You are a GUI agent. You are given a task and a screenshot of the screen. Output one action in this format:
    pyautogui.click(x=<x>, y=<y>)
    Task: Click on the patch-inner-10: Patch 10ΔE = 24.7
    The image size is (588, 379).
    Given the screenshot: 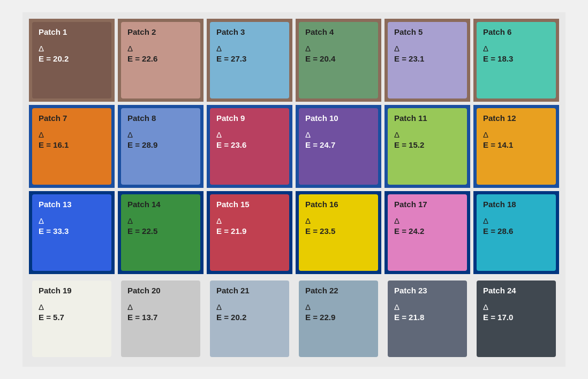 What is the action you would take?
    pyautogui.click(x=338, y=147)
    